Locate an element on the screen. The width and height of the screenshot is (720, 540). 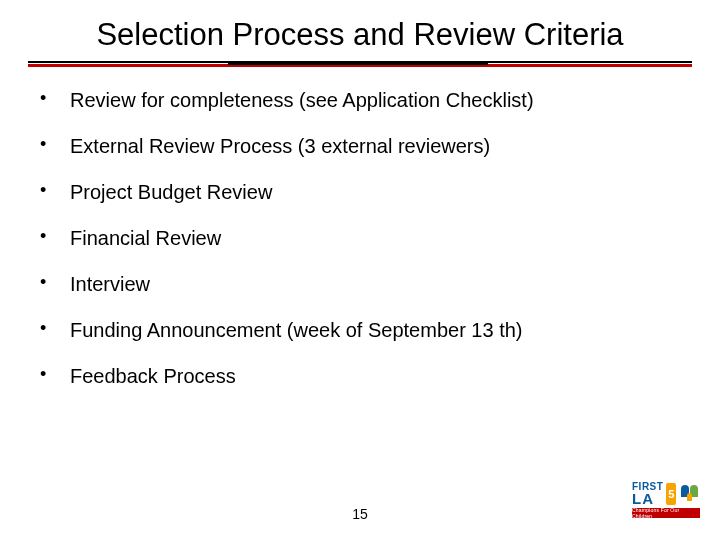
list-item: • Project Budget Review is located at coordinates (360, 192).